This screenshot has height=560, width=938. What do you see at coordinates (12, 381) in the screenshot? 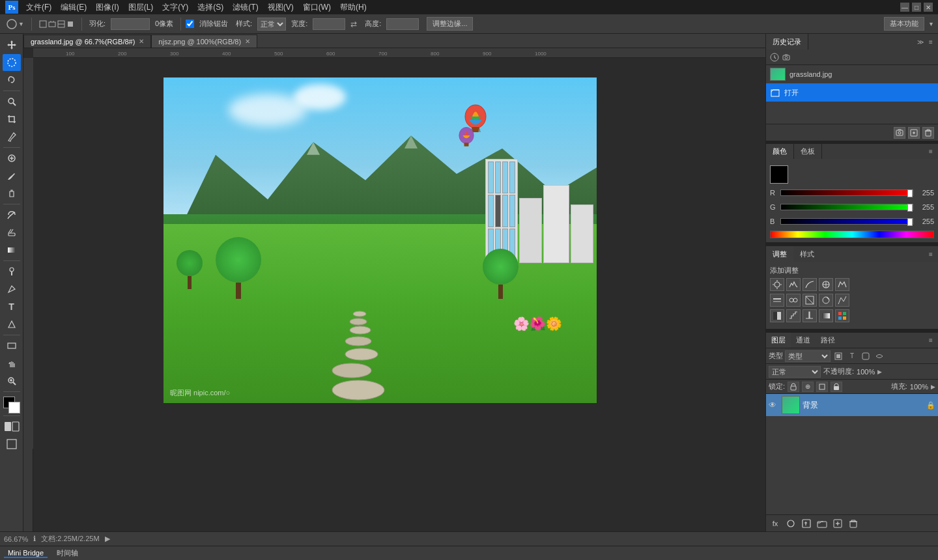
I see `tool-zoom` at bounding box center [12, 381].